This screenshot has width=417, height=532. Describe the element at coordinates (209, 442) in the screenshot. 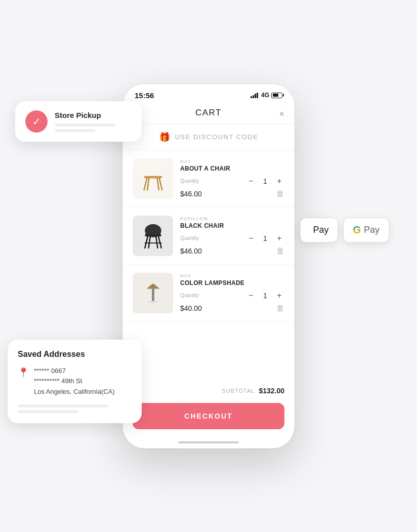

I see `home-indicator` at that location.